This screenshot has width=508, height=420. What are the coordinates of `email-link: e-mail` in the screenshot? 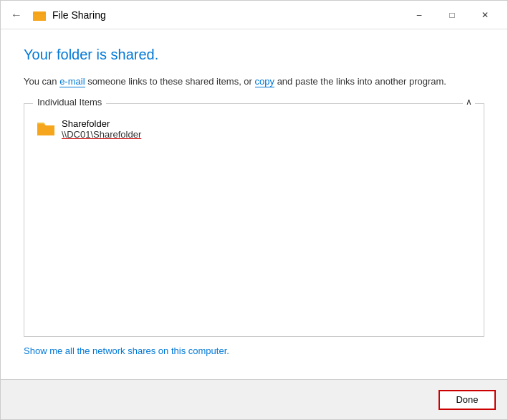 It's located at (72, 82).